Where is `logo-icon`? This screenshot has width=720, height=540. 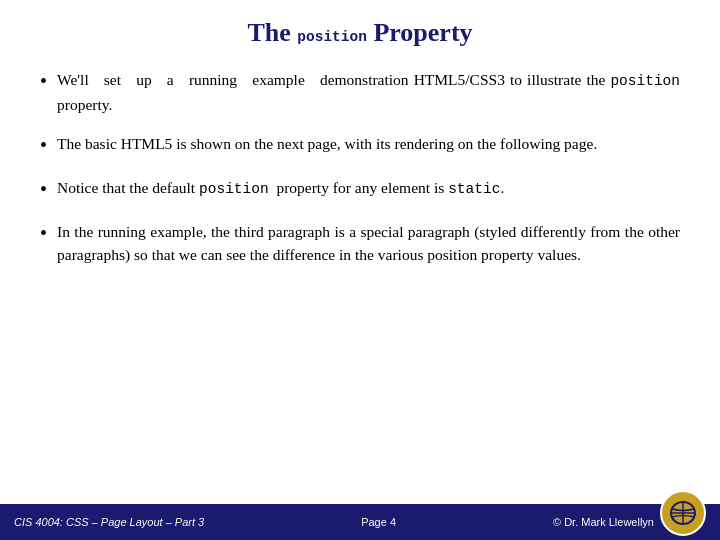
logo-icon is located at coordinates (683, 513).